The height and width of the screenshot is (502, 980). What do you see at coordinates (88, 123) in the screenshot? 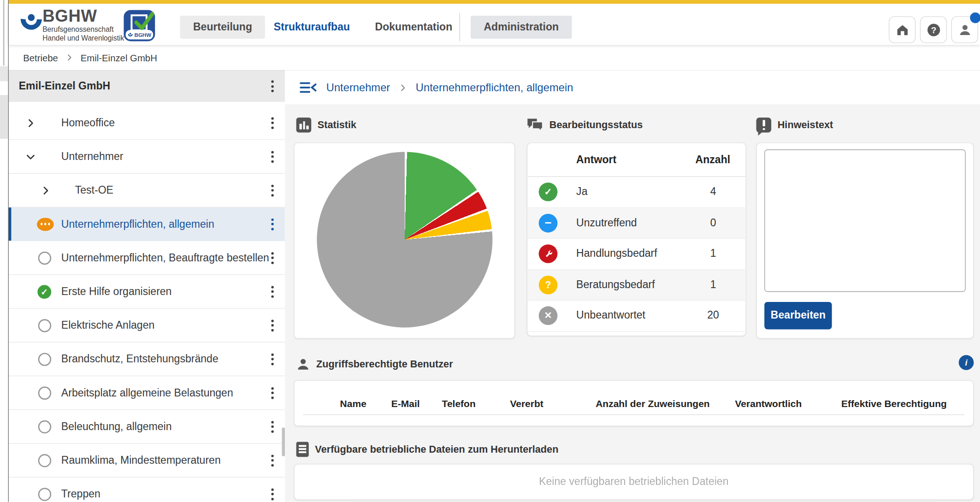
I see `sidebar-item-label: Homeoffice` at bounding box center [88, 123].